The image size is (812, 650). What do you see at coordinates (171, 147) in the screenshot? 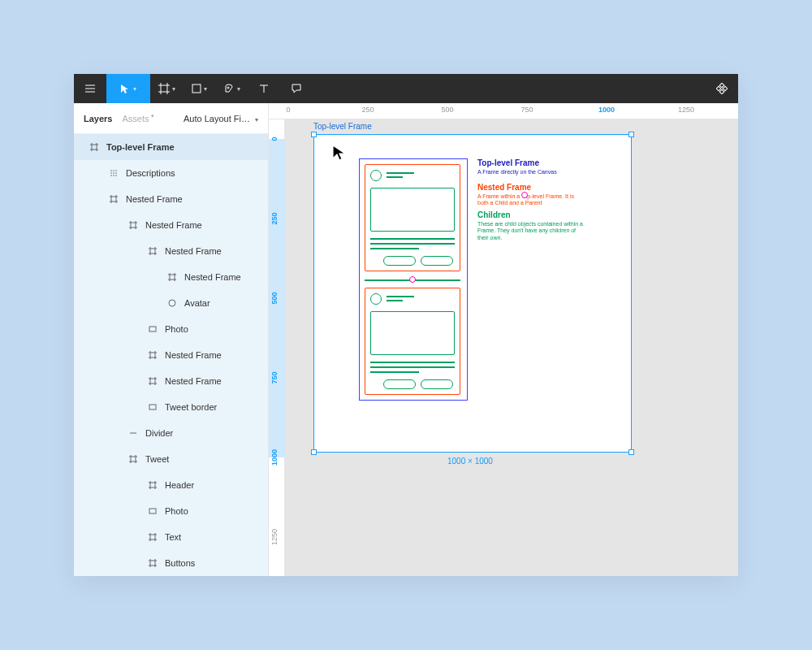
I see `layer-row: Top-level Frame` at bounding box center [171, 147].